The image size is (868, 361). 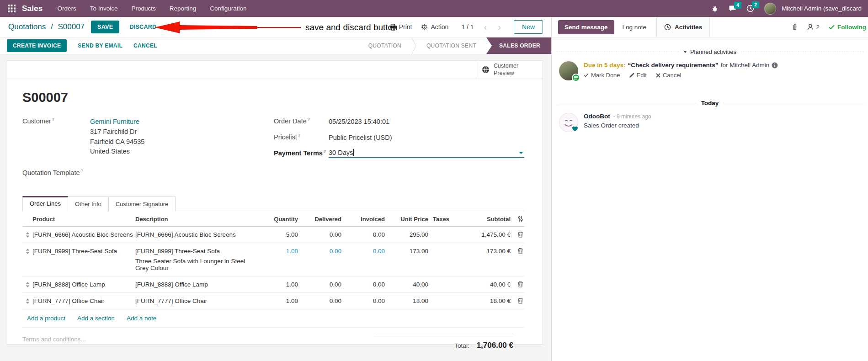 I want to click on tab-order-lines: Order Lines, so click(x=45, y=204).